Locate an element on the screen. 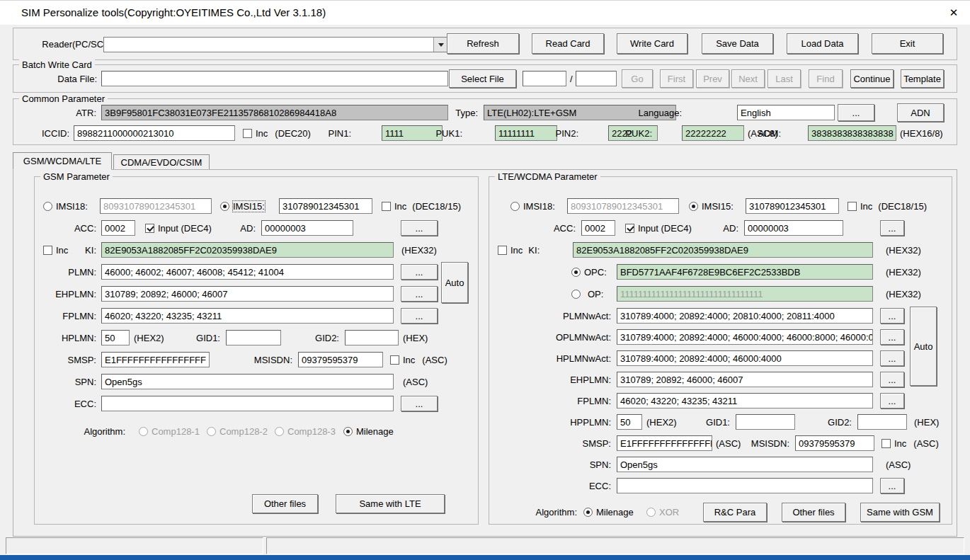  gsm-ehplmn-input: 310789; 20892; 46000; 46007 is located at coordinates (248, 294).